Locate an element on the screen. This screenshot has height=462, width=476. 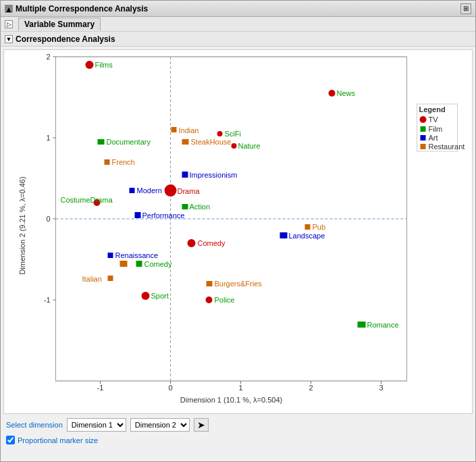
svg-text: Action is located at coordinates (200, 207).